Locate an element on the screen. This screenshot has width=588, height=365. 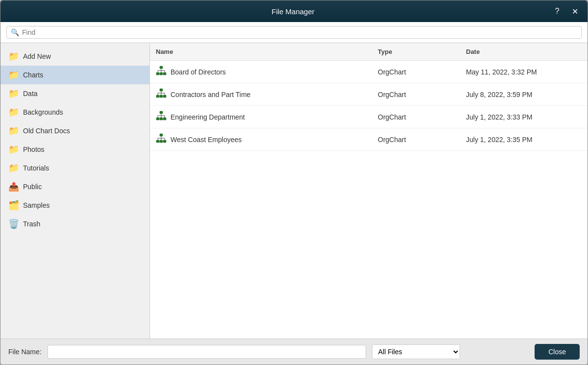
file-name-input is located at coordinates (207, 352).